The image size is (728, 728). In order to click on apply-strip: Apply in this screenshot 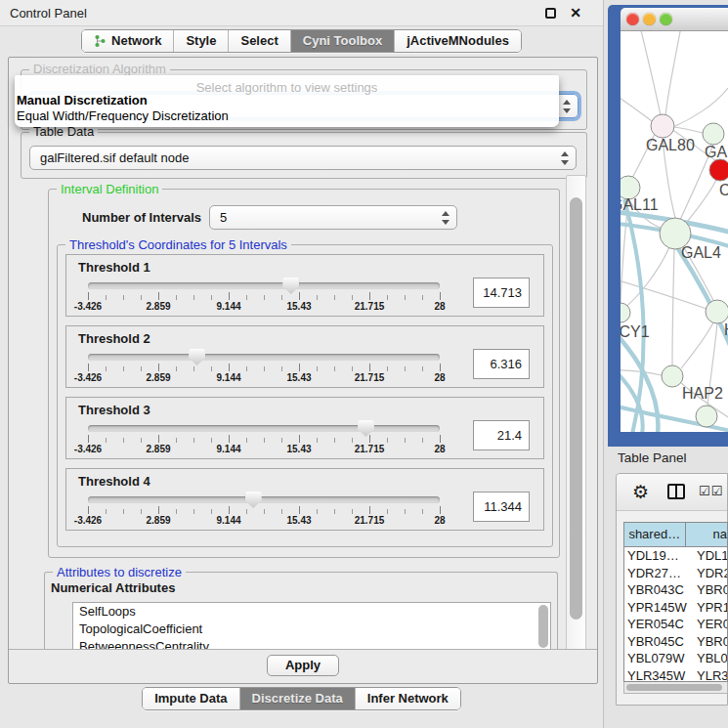, I will do `click(303, 664)`.